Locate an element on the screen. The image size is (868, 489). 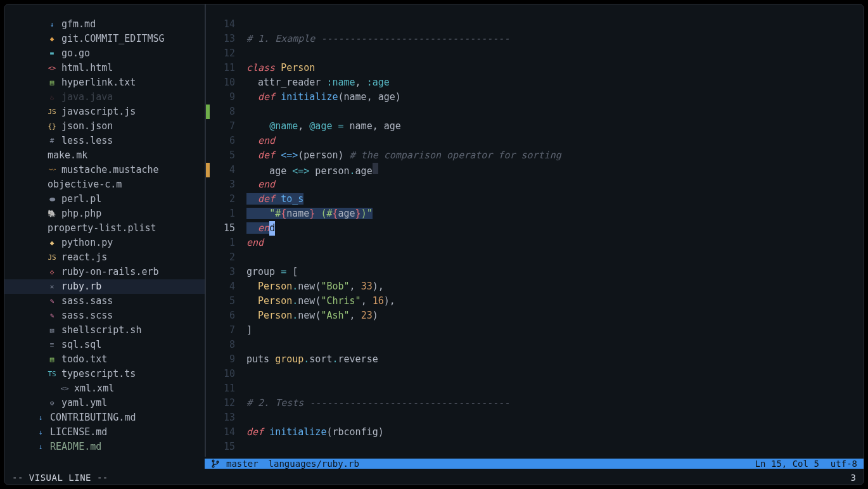
code-content: # 2. Tests -----------------------------… is located at coordinates (375, 403).